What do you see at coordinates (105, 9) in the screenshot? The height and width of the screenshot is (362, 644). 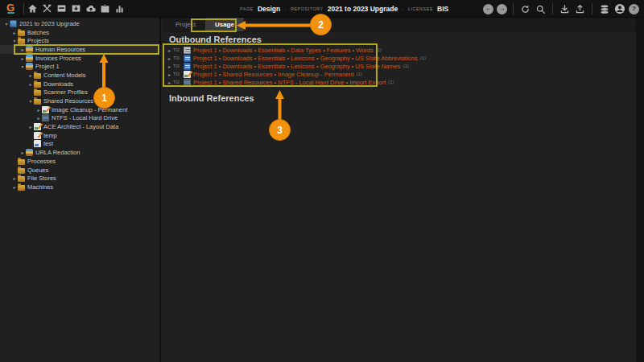 I see `clipboard-icon` at bounding box center [105, 9].